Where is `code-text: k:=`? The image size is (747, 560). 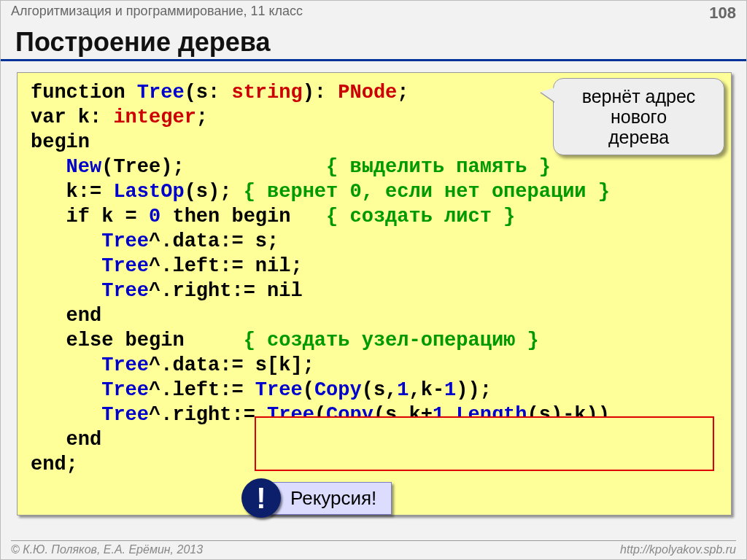 code-text: k:= is located at coordinates (71, 192).